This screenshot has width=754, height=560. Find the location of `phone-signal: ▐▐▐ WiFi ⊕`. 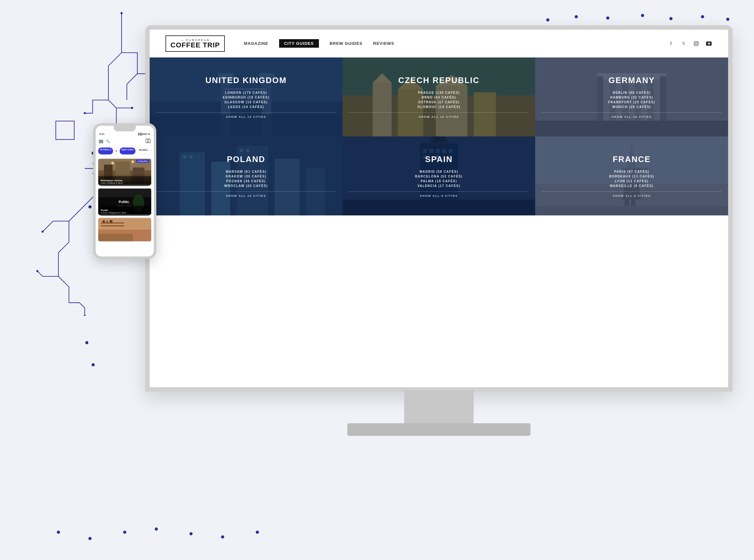

phone-signal: ▐▐▐ WiFi ⊕ is located at coordinates (144, 134).